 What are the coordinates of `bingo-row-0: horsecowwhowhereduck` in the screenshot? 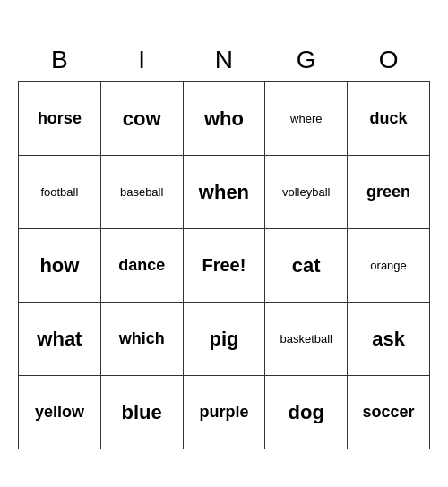 It's located at (224, 119).